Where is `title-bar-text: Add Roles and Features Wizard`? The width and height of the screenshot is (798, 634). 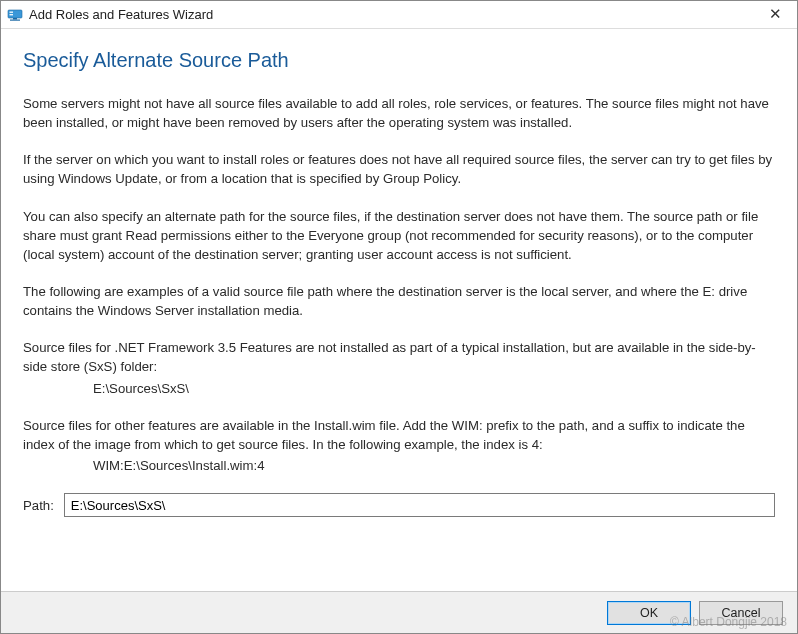 title-bar-text: Add Roles and Features Wizard is located at coordinates (391, 14).